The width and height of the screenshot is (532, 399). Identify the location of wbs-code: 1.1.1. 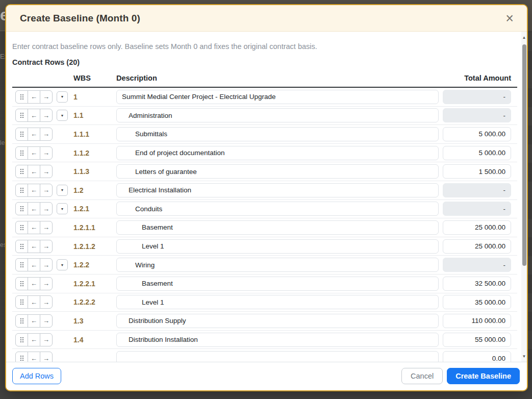
(93, 134).